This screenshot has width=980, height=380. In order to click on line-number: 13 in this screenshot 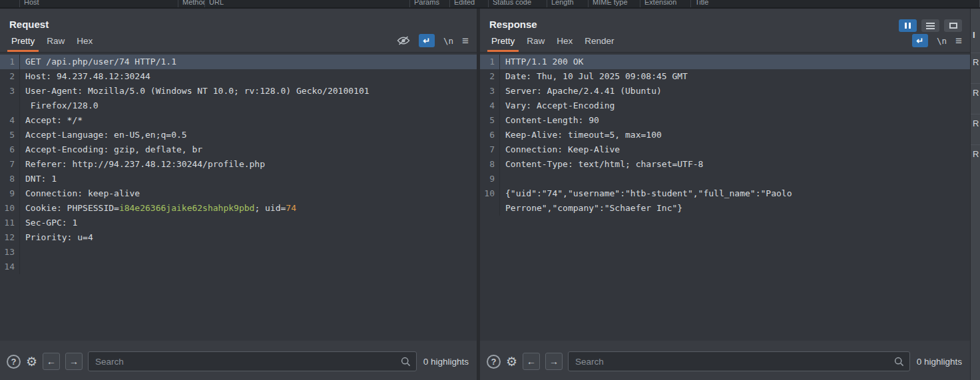, I will do `click(10, 252)`.